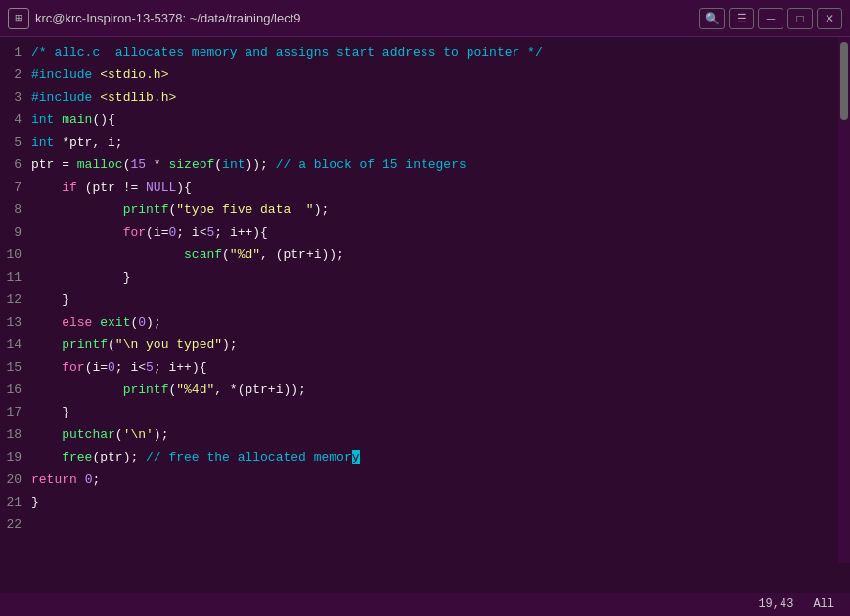 This screenshot has width=850, height=616. What do you see at coordinates (425, 458) in the screenshot?
I see `line-19: 19 free(ptr); // free the allocated memo…` at bounding box center [425, 458].